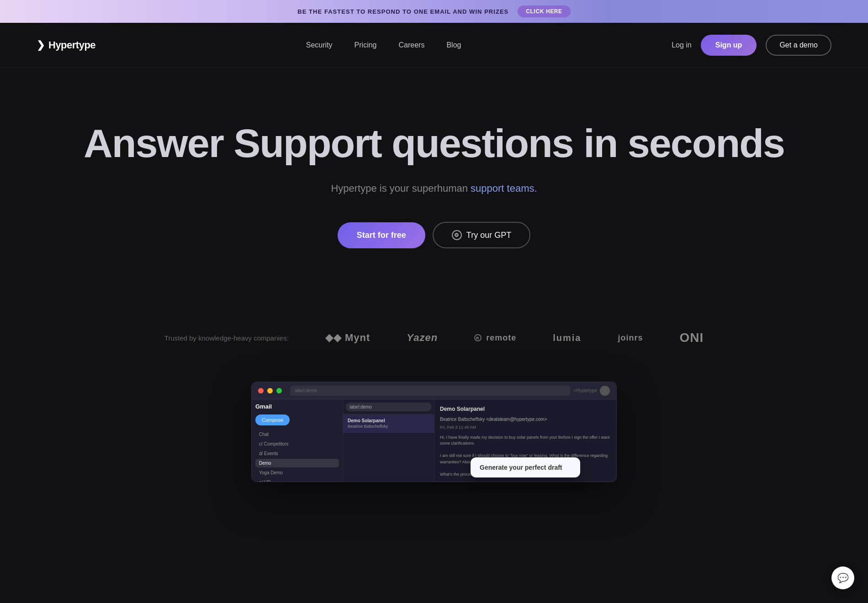 The image size is (868, 603). Describe the element at coordinates (388, 424) in the screenshot. I see `email-list-item-demo: Demo Solarpanel Beatrice Baltscheffsky` at that location.